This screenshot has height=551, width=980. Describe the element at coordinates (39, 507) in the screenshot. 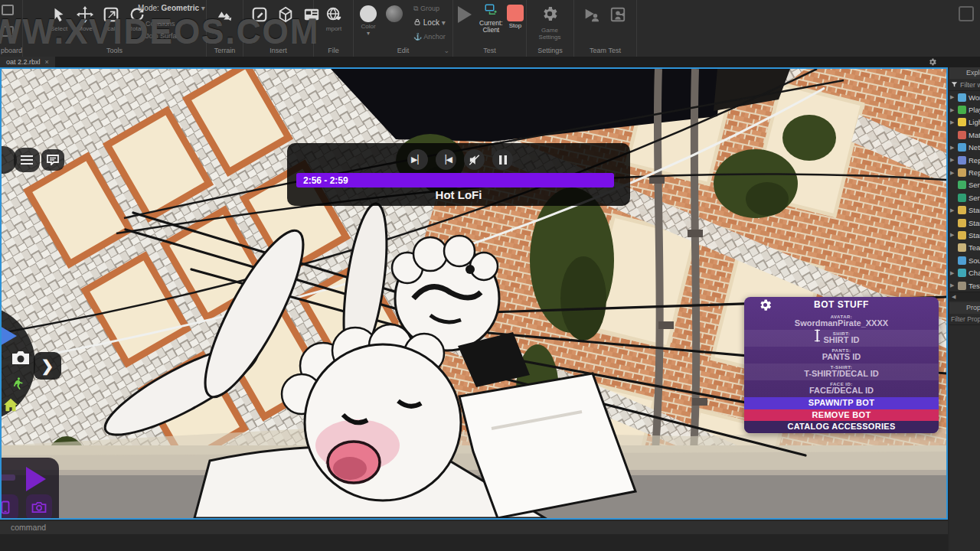

I see `camera-snap-button` at that location.